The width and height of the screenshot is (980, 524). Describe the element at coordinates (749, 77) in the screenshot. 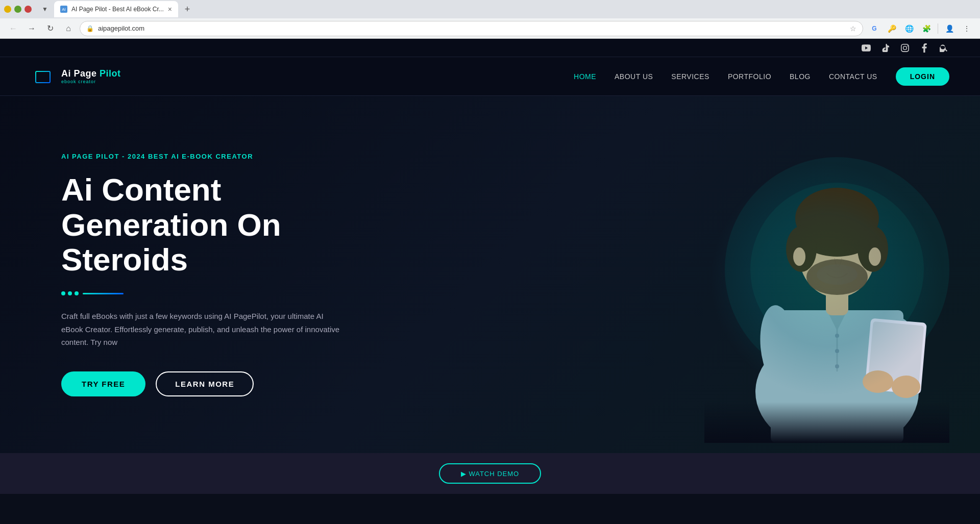

I see `nav-portfolio: PORTFOLIO` at that location.